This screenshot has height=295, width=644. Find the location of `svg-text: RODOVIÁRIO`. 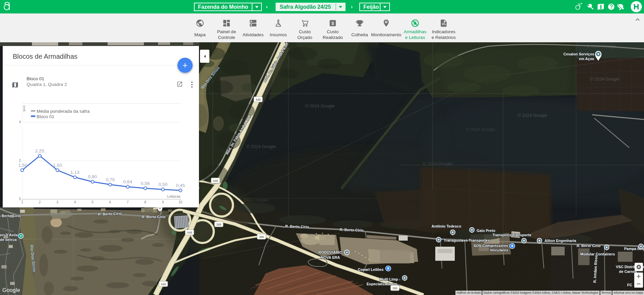

svg-text: RODOVIÁRIO is located at coordinates (331, 252).